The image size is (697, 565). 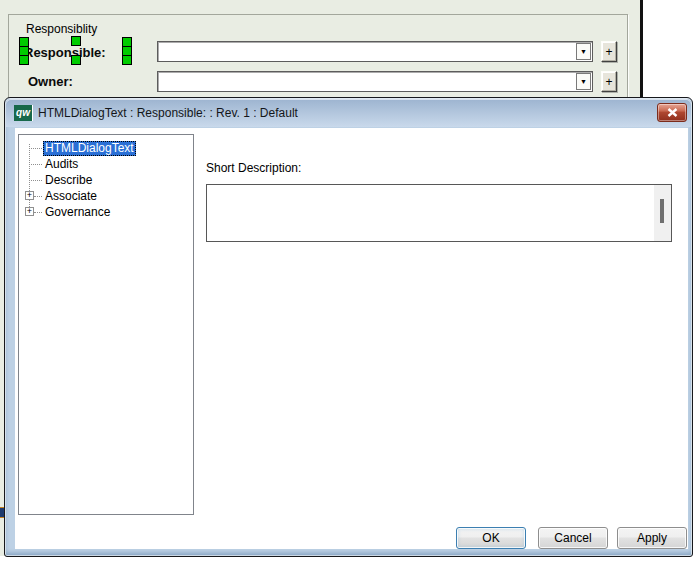 I want to click on short-description-input, so click(x=430, y=213).